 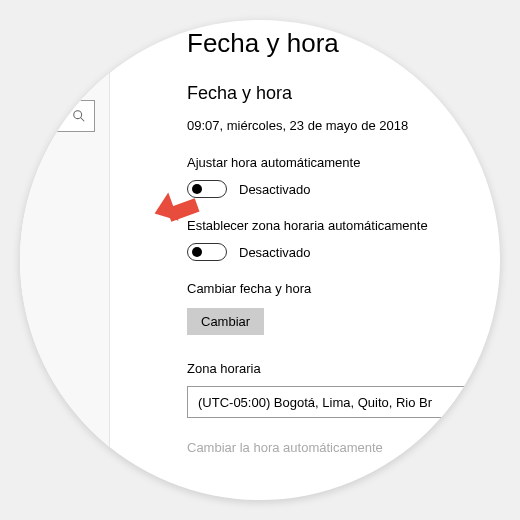 What do you see at coordinates (207, 252) in the screenshot?
I see `auto-timezone-toggle` at bounding box center [207, 252].